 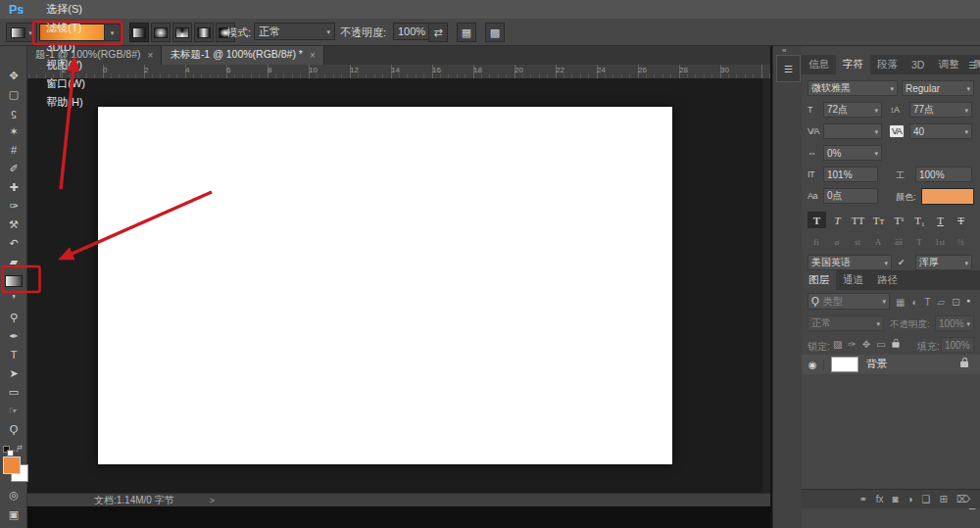 I want to click on new-group-icon: ❑, so click(x=927, y=500).